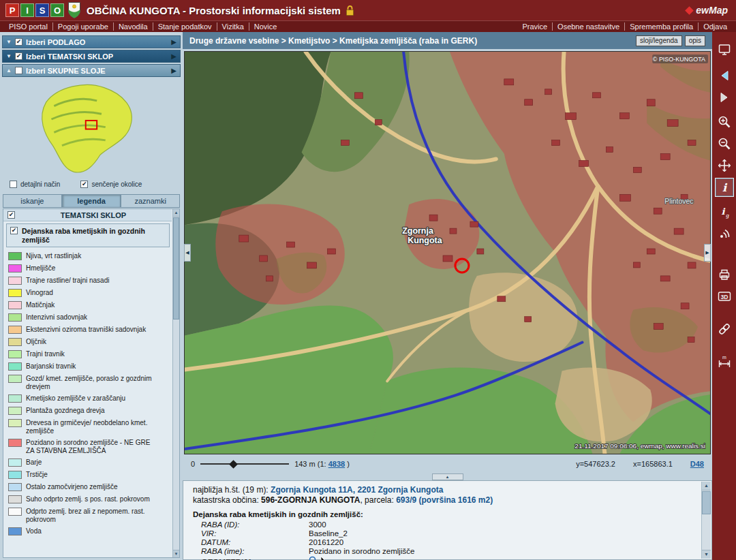 The image size is (736, 560). What do you see at coordinates (72, 487) in the screenshot?
I see `legend-item-label: Ostalo zamočvirjeno zemljišče` at bounding box center [72, 487].